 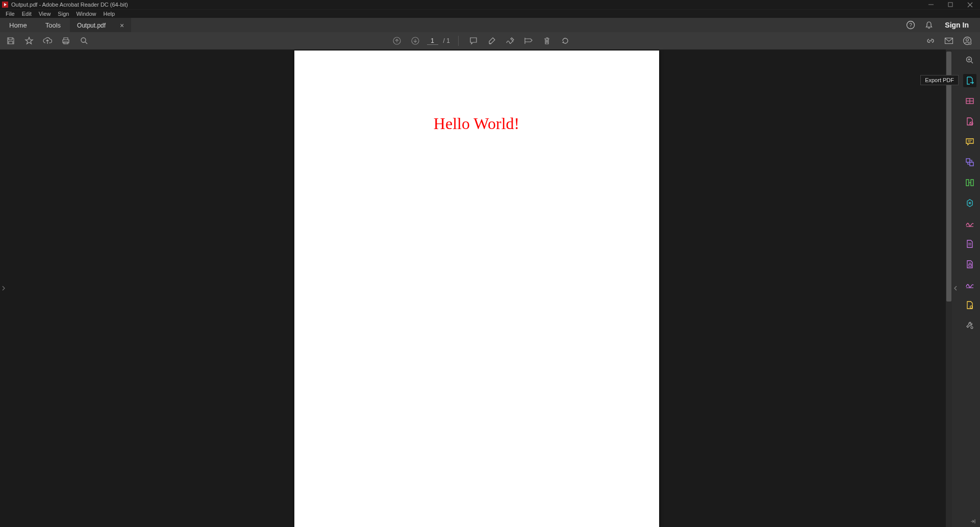 I want to click on delete-icon, so click(x=547, y=41).